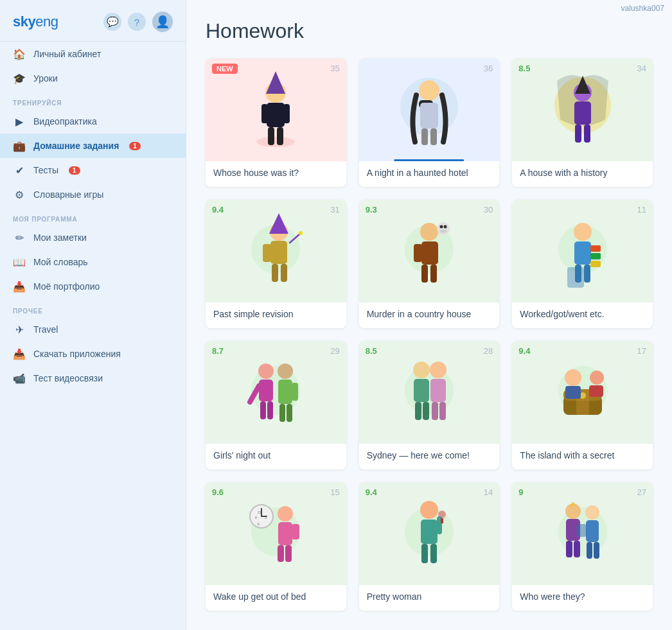 The image size is (672, 630). What do you see at coordinates (93, 78) in the screenshot?
I see `sidebar-item-lessons: 🎓 Уроки` at bounding box center [93, 78].